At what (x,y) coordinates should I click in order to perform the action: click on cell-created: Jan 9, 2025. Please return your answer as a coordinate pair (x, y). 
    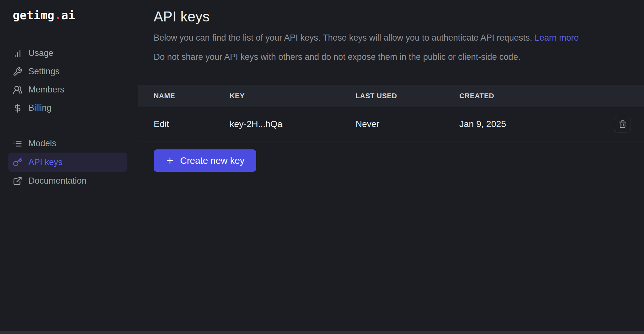
    Looking at the image, I should click on (537, 124).